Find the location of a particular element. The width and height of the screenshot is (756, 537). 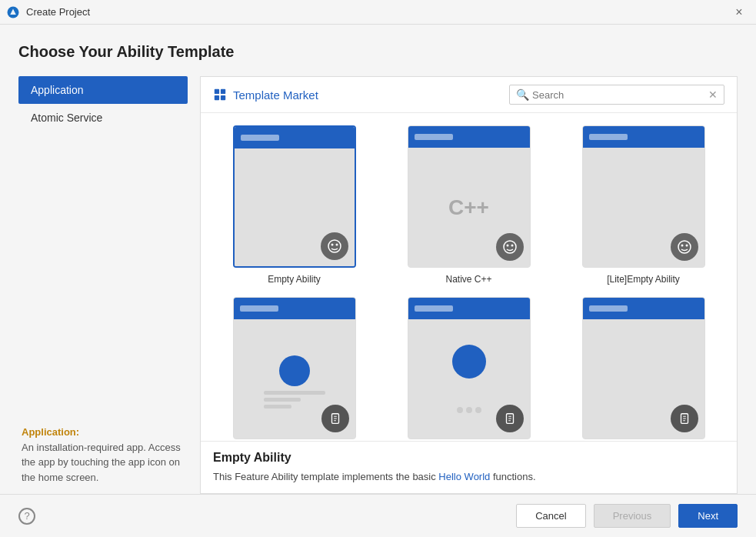

biz-dots is located at coordinates (469, 410).